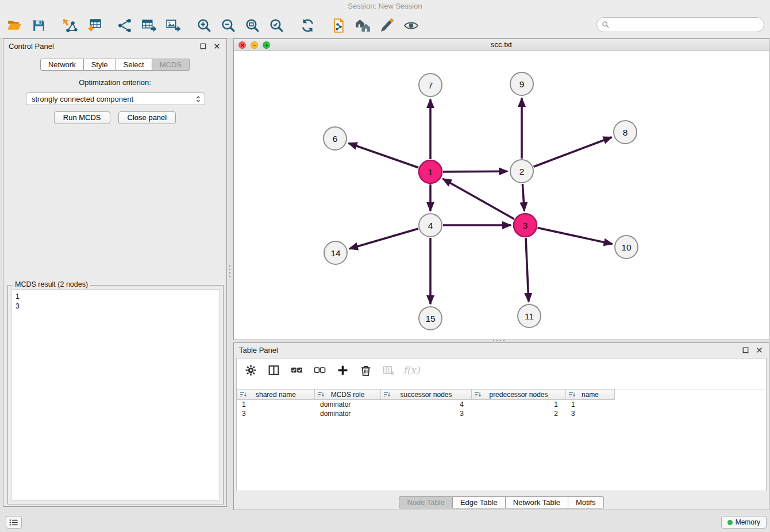  I want to click on node-6: 6, so click(335, 138).